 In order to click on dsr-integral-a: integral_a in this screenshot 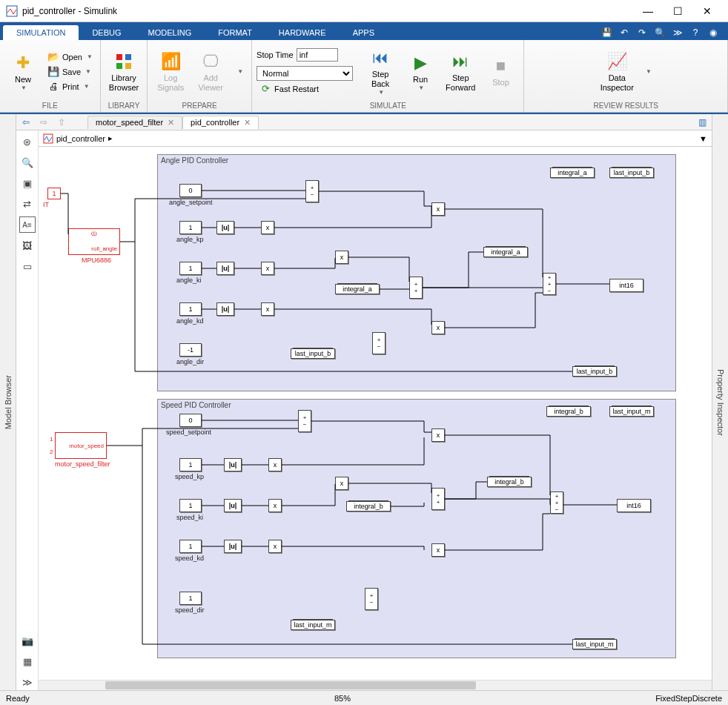, I will do `click(357, 289)`.